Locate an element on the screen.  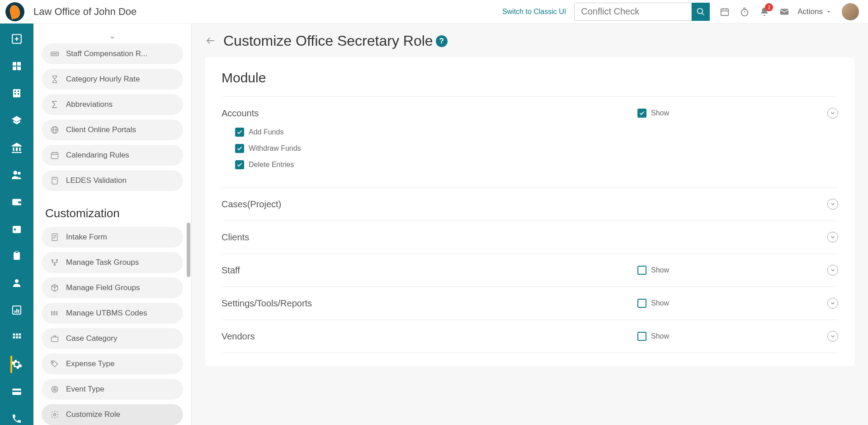
settings-item-label: Case Category is located at coordinates (91, 339).